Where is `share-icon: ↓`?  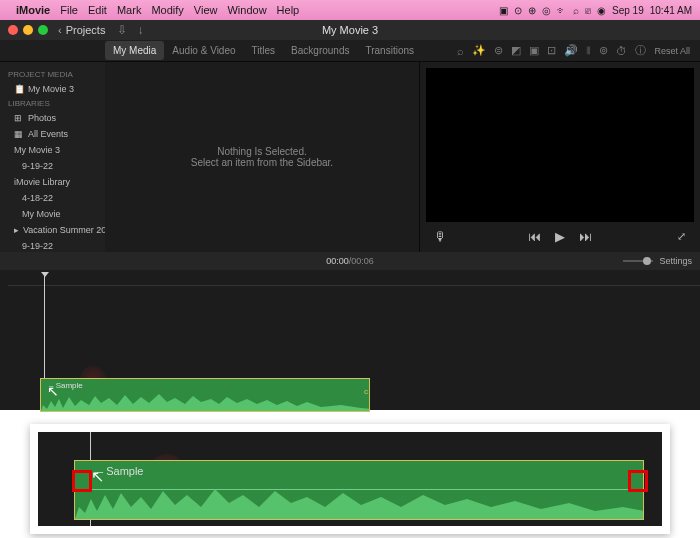 share-icon: ↓ is located at coordinates (140, 30).